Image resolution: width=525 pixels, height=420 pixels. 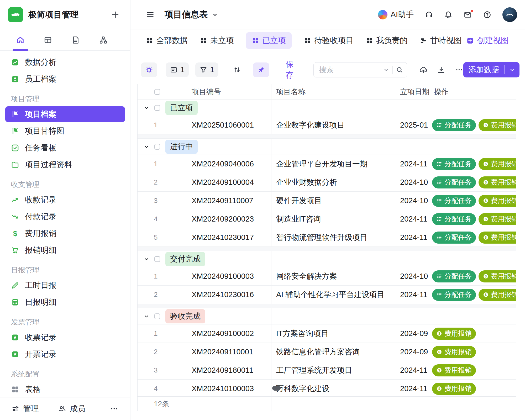 What do you see at coordinates (334, 182) in the screenshot?
I see `project-name-cell: 企业业财数据分析` at bounding box center [334, 182].